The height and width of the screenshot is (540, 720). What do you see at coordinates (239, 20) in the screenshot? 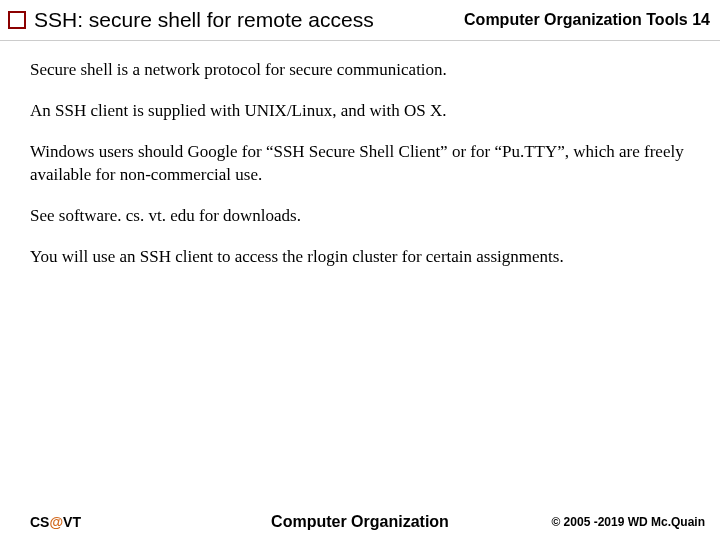
I see `slide-title: SSH: secure shell for remote access` at bounding box center [239, 20].